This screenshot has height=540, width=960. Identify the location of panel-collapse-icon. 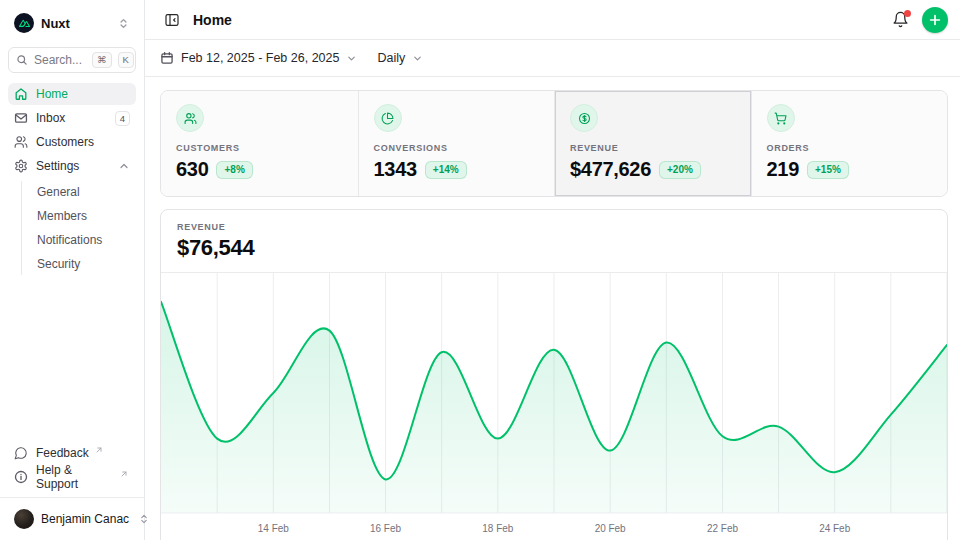
(172, 20).